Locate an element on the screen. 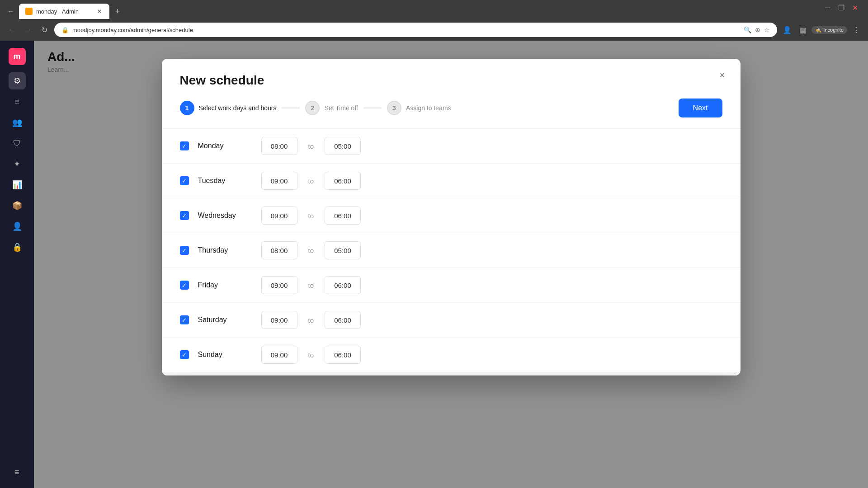  schedule-row: ✓ Tuesday 09:00 to 06:00 is located at coordinates (451, 181).